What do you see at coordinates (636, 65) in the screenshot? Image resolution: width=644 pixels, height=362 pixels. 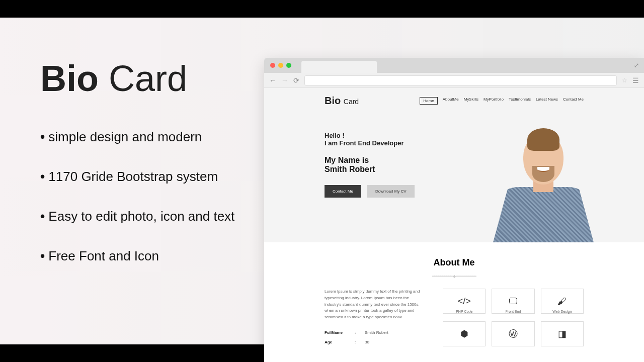 I see `expand-icon: ⤢` at bounding box center [636, 65].